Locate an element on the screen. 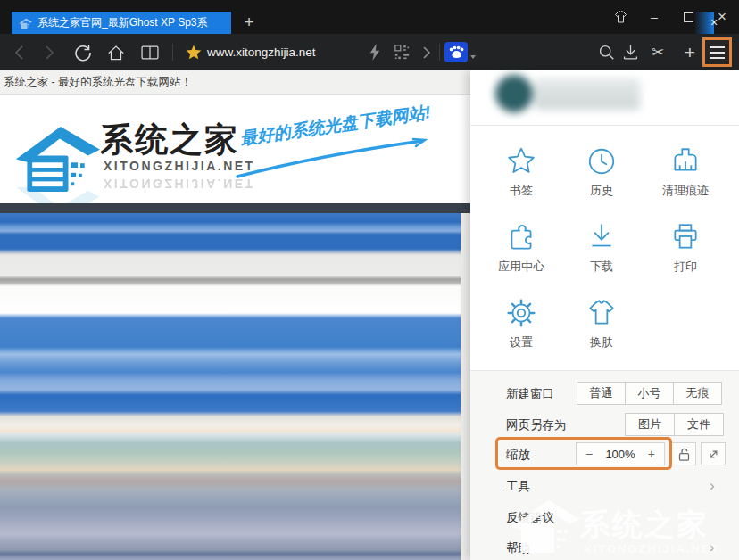  site-topbar-text: 系统之家 - 最好的系统光盘下载网站！ is located at coordinates (98, 82).